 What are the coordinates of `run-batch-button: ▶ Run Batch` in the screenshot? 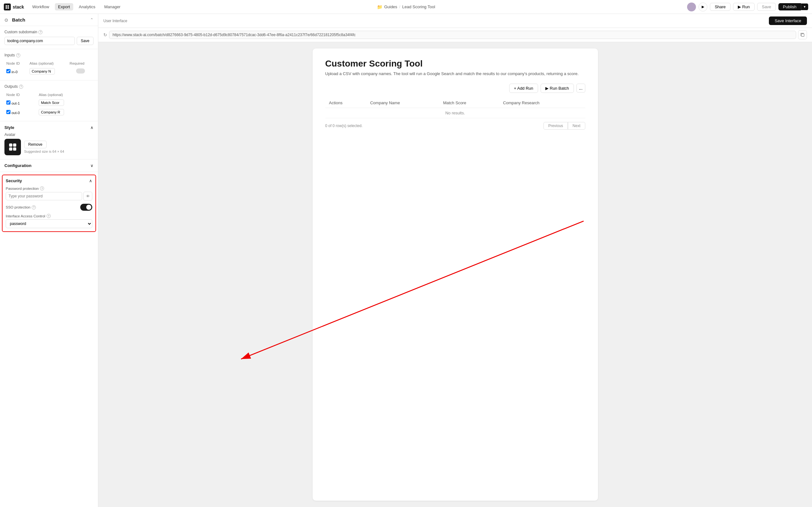 It's located at (557, 88).